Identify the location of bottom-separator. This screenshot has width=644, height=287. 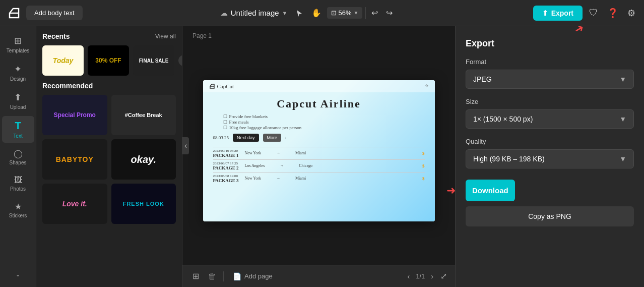
(224, 276).